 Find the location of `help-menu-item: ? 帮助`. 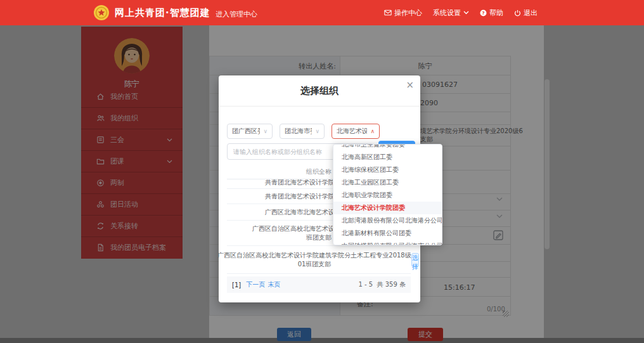

help-menu-item: ? 帮助 is located at coordinates (492, 13).